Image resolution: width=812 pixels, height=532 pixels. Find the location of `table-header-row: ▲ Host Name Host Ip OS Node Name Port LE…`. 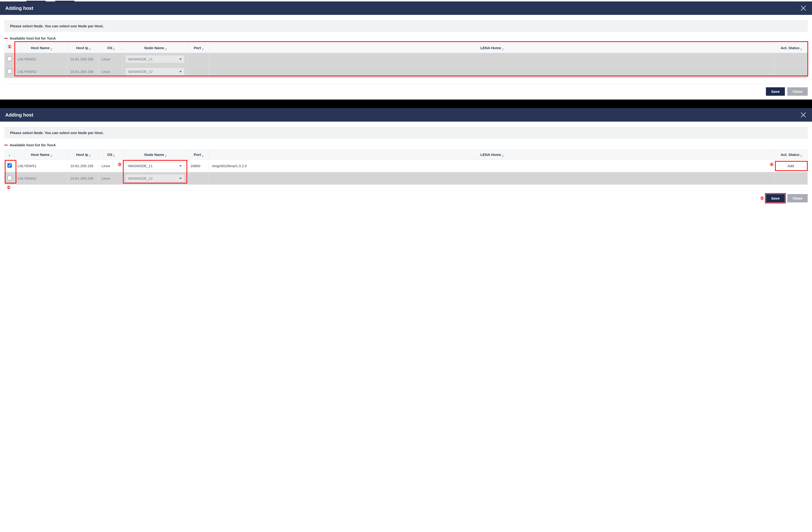

table-header-row: ▲ Host Name Host Ip OS Node Name Port LE… is located at coordinates (406, 155).